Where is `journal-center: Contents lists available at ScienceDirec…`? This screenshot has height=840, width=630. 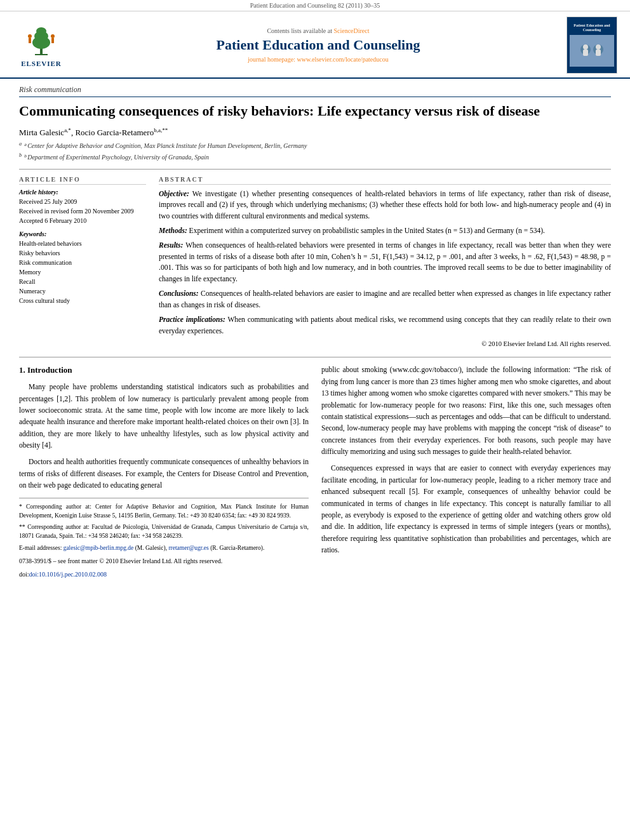
journal-center: Contents lists available at ScienceDirec… is located at coordinates (318, 45).